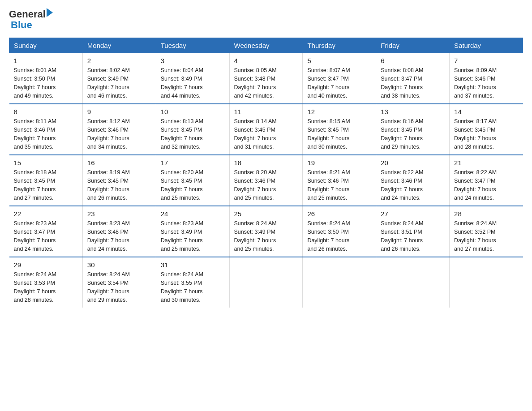  I want to click on day-number: 8, so click(46, 112).